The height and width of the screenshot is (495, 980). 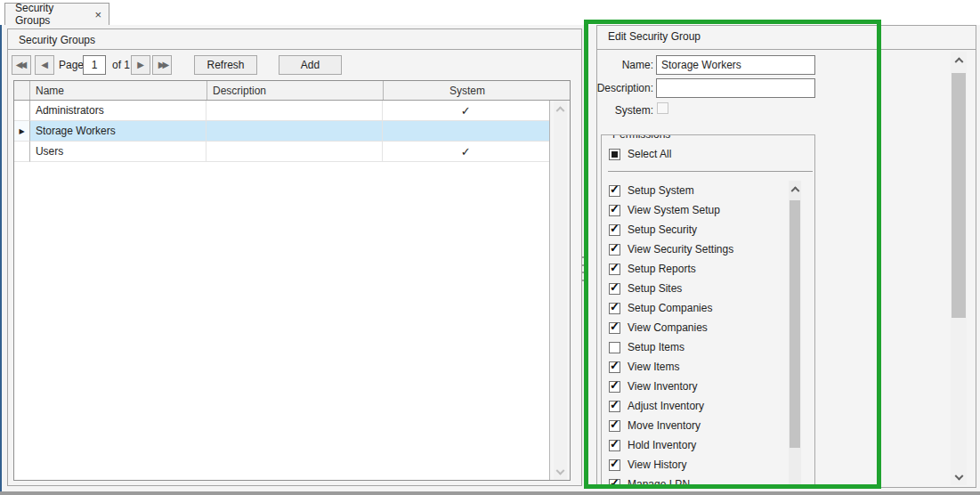 What do you see at coordinates (467, 91) in the screenshot?
I see `column-header-label: System` at bounding box center [467, 91].